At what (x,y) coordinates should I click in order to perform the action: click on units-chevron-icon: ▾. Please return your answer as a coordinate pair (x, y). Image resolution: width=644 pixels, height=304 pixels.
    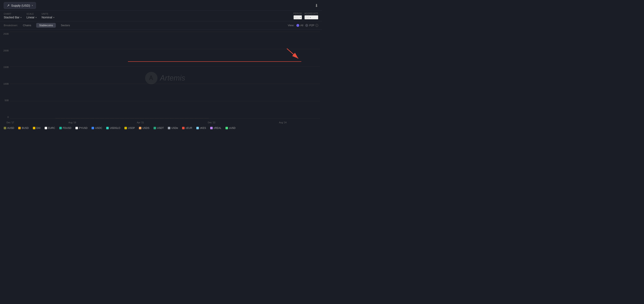
    Looking at the image, I should click on (54, 17).